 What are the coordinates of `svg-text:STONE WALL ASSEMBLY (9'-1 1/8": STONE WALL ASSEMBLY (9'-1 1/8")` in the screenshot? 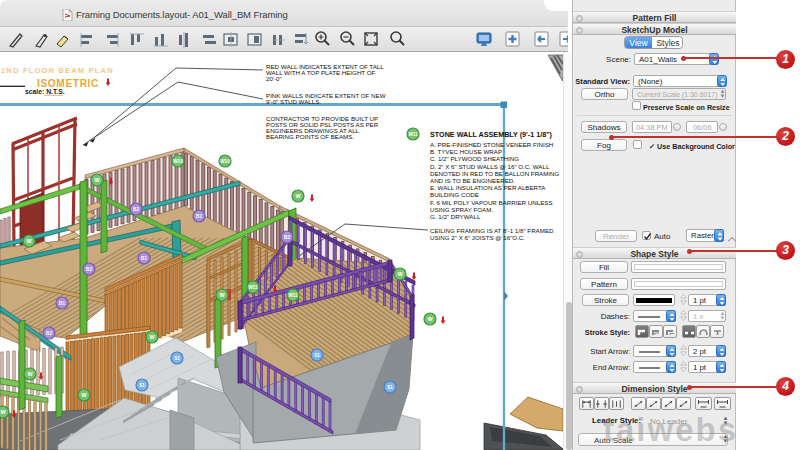 It's located at (492, 134).